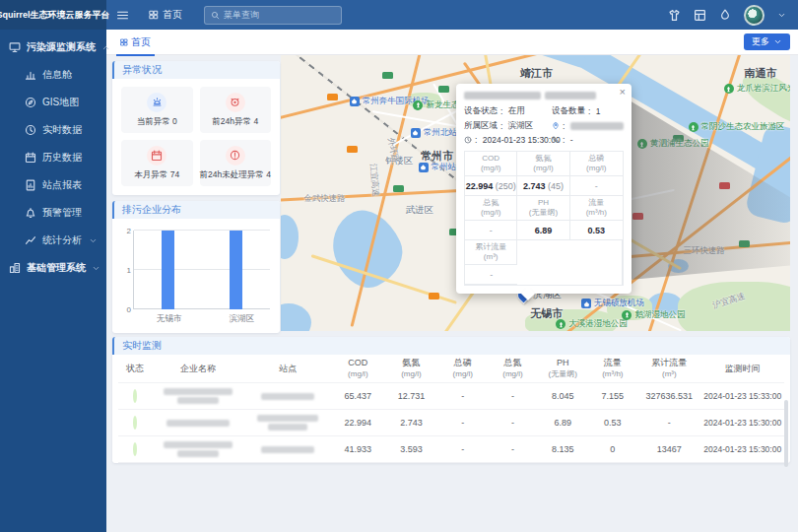  I want to click on sidebar-item-GIS地图: GIS地图, so click(53, 102).